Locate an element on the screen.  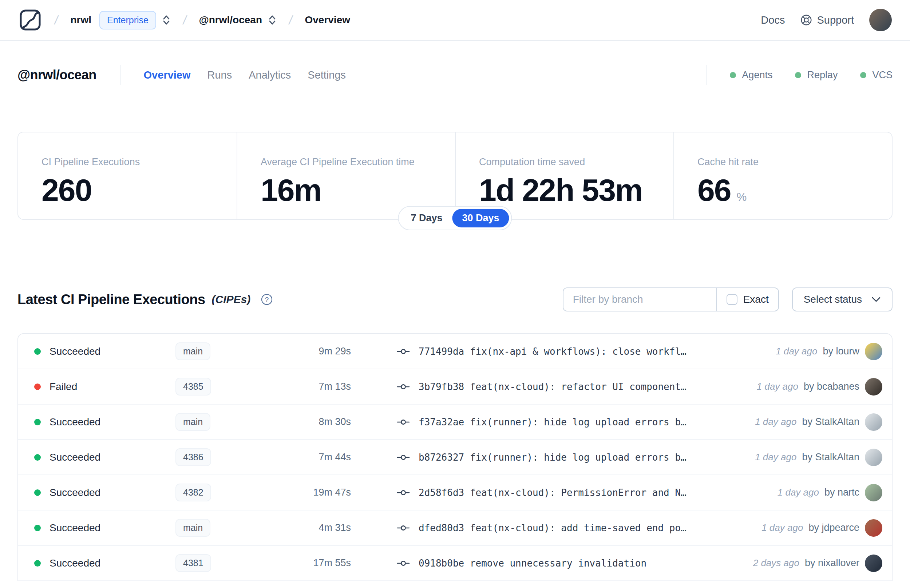
commit-cell: 2d58f6d3 feat(nx-cloud): PermissionError… is located at coordinates (582, 493).